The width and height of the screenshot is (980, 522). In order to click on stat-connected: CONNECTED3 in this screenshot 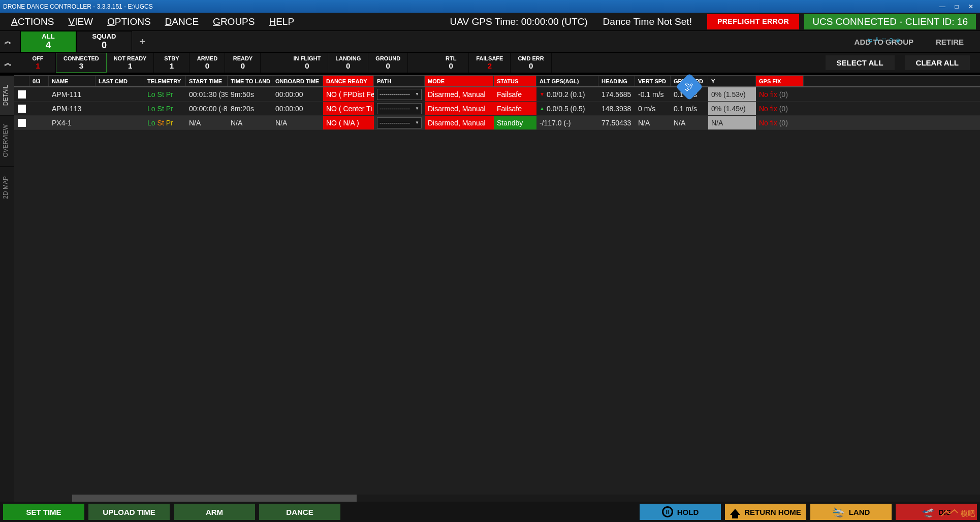, I will do `click(81, 63)`.